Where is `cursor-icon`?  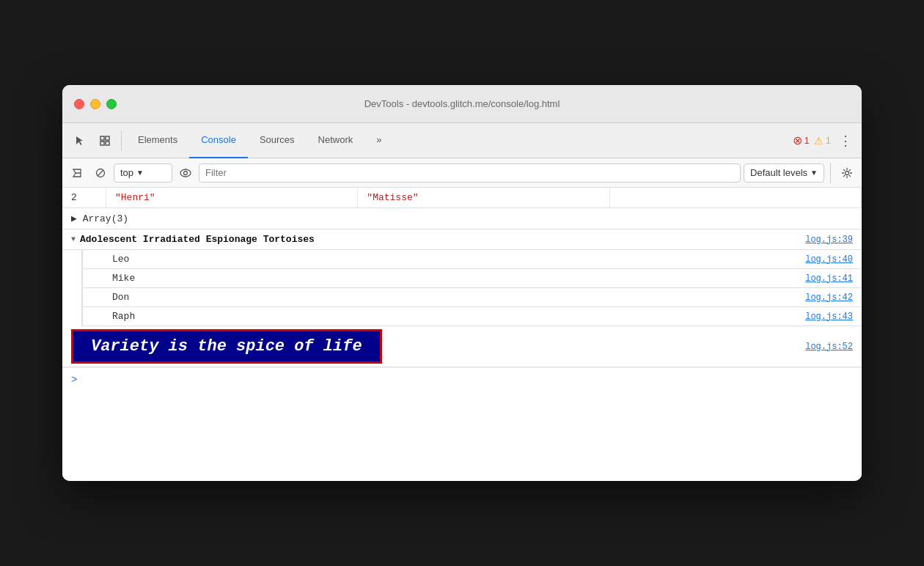 cursor-icon is located at coordinates (80, 141).